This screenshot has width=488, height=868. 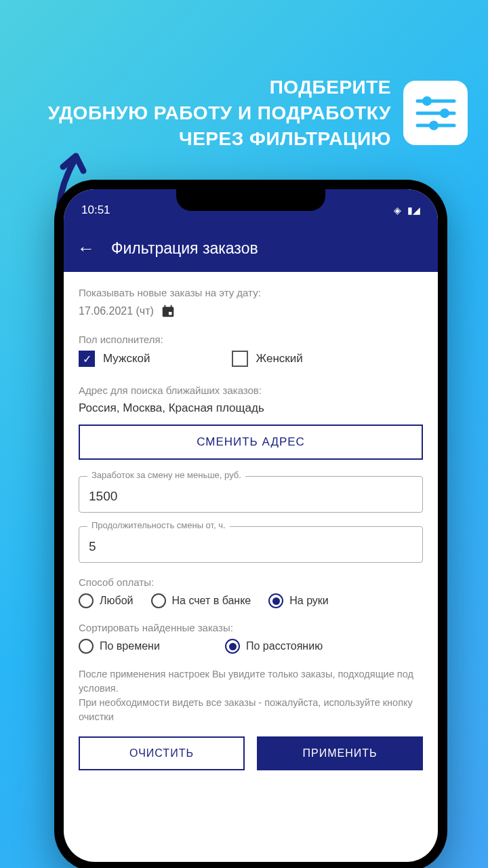 What do you see at coordinates (251, 391) in the screenshot?
I see `address-label: Адрес для поиска ближайших заказов:` at bounding box center [251, 391].